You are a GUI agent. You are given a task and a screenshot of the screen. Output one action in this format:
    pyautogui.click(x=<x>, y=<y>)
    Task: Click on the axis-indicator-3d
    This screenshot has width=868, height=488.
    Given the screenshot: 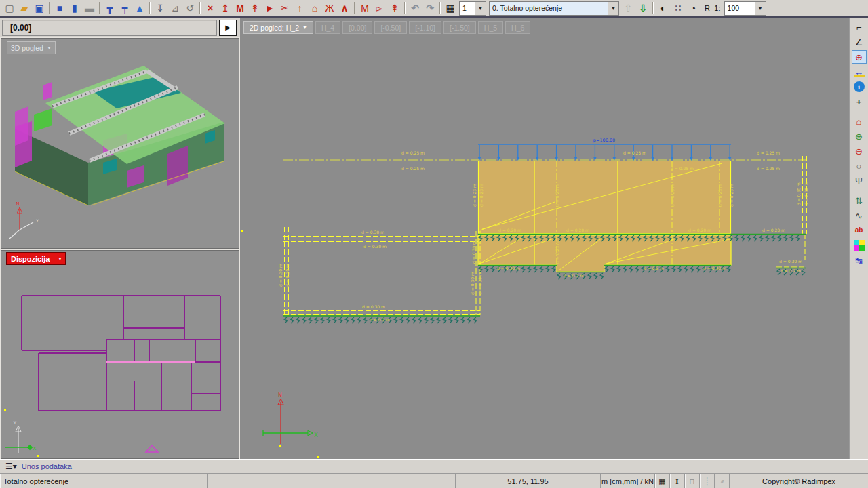 What is the action you would take?
    pyautogui.click(x=22, y=223)
    